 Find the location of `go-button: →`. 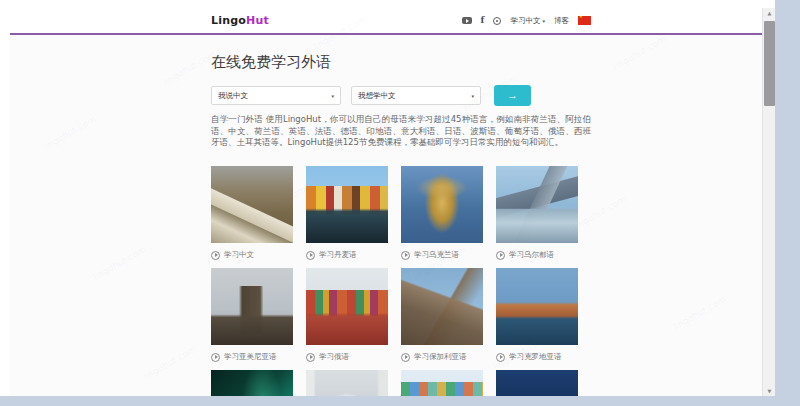

go-button: → is located at coordinates (512, 96).